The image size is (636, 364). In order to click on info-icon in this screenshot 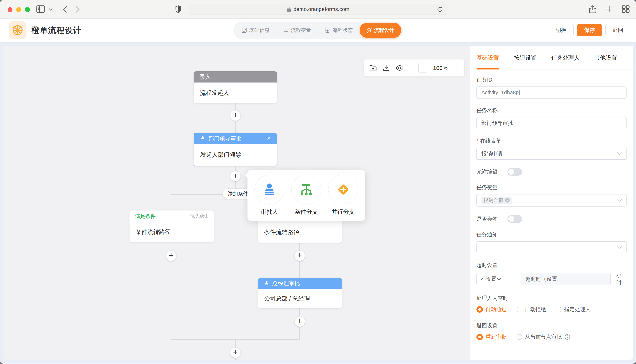, I will do `click(567, 337)`.